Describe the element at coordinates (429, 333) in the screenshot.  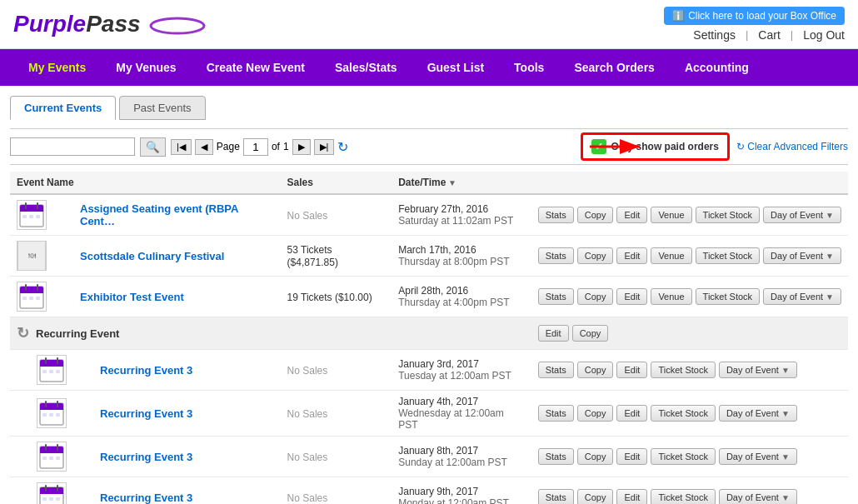
I see `recurring-parent-row: ↻ Recurring Event Edit Copy` at that location.